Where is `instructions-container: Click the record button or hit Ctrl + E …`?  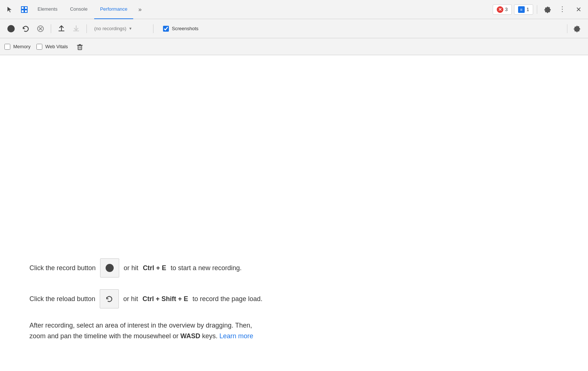 instructions-container: Click the record button or hit Ctrl + E … is located at coordinates (146, 300).